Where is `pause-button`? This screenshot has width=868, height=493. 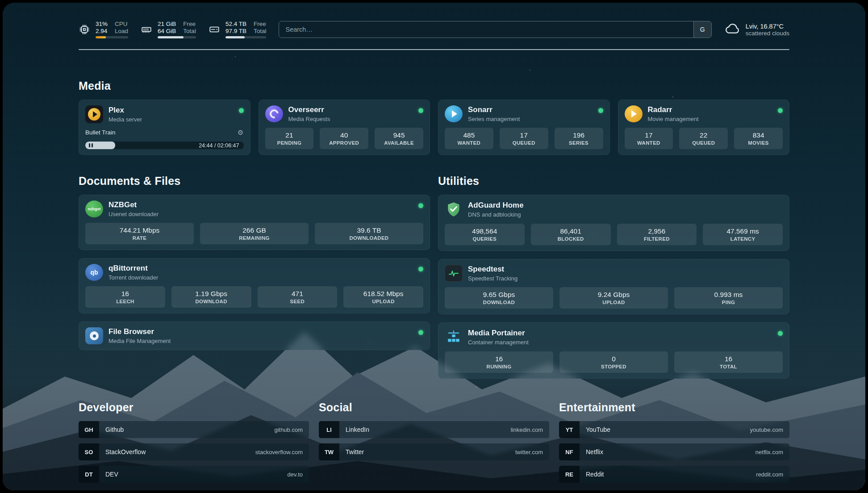 pause-button is located at coordinates (91, 146).